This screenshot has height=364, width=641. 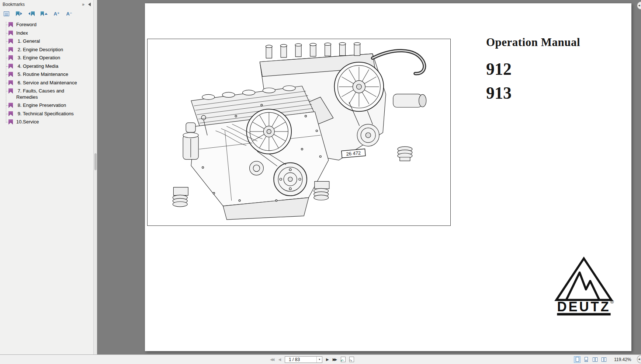 I want to click on bookmark-label: 1. General, so click(x=28, y=41).